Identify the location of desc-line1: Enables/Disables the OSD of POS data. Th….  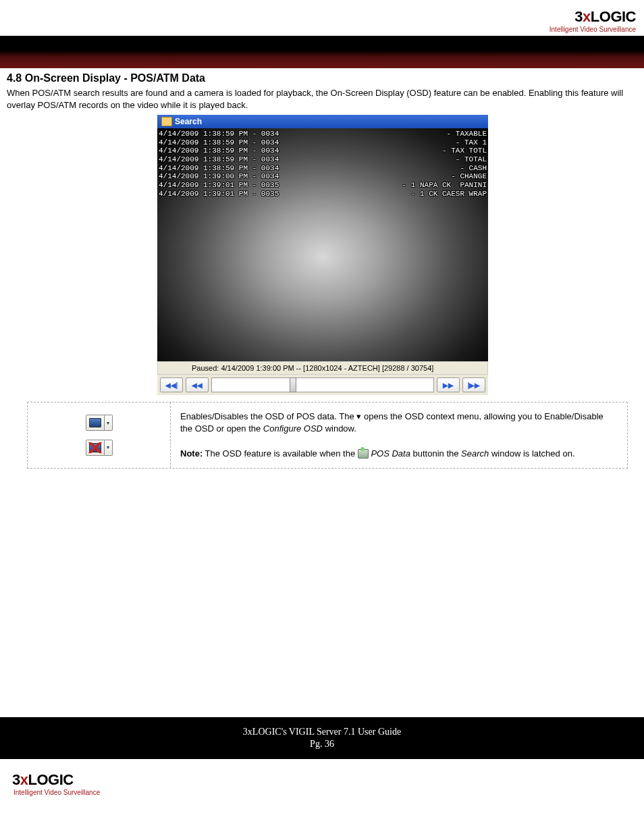
(399, 423).